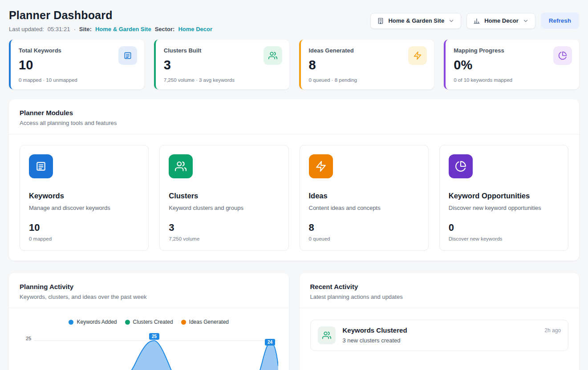 The image size is (588, 370). I want to click on keywords-added-area, so click(156, 355).